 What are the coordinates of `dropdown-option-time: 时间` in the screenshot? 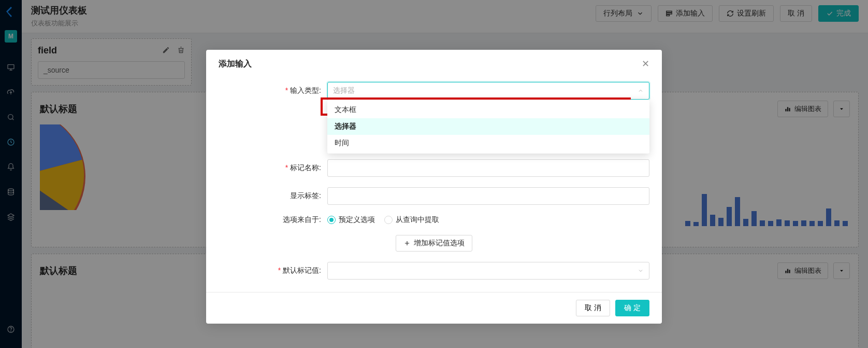 It's located at (488, 143).